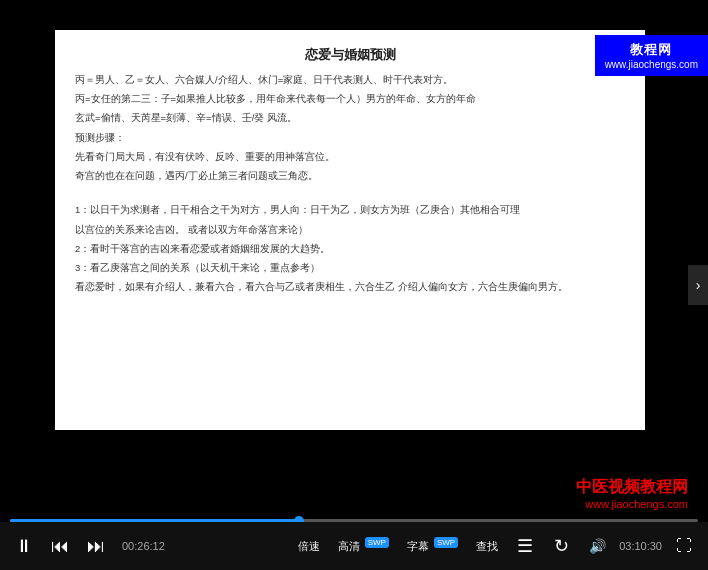 The width and height of the screenshot is (708, 570). Describe the element at coordinates (632, 488) in the screenshot. I see `watermark-bottom-line1: 中医视频教程网` at that location.